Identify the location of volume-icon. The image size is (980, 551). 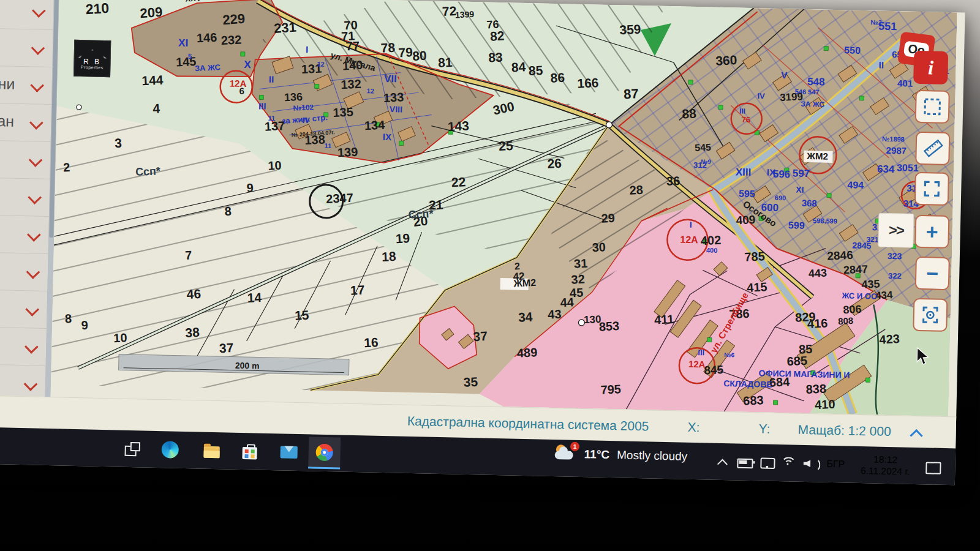
(811, 464).